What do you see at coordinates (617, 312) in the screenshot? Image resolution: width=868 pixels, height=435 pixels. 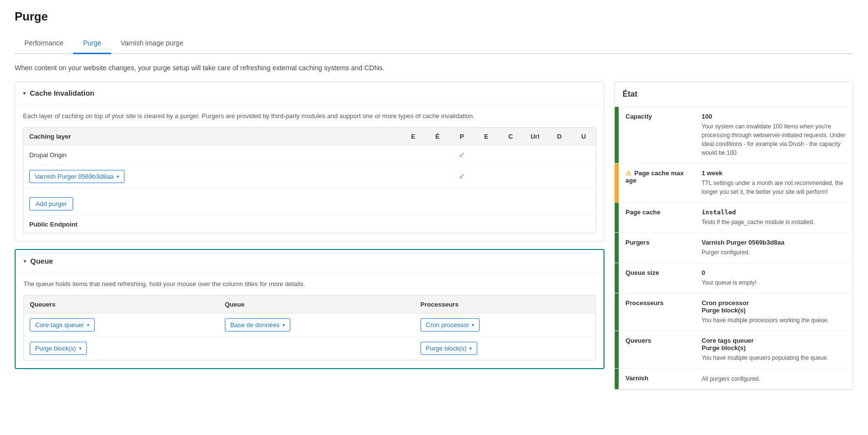 I see `etat-indicator-processeurs` at bounding box center [617, 312].